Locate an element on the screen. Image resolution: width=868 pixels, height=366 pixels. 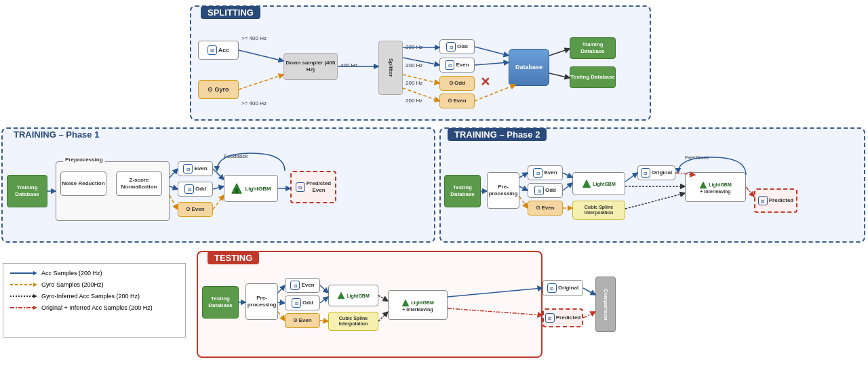
test-cubic-box: Cubic SplineInterpolation is located at coordinates (353, 321).